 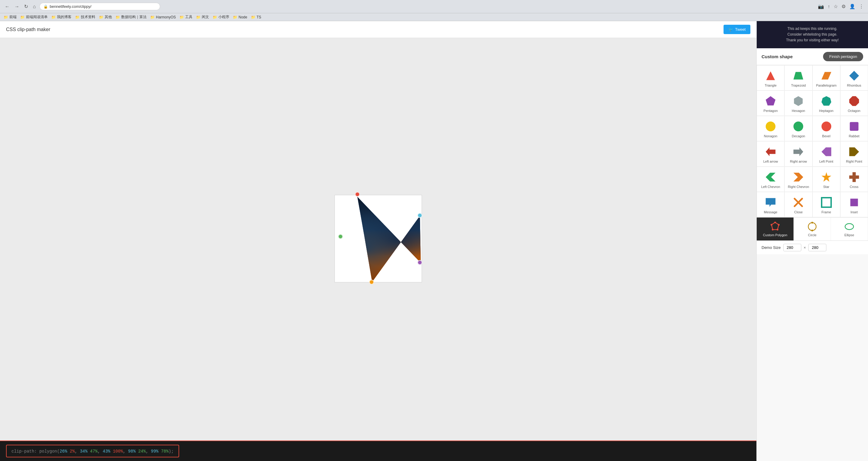 What do you see at coordinates (799, 136) in the screenshot?
I see `shape-label-decagon: Decagon` at bounding box center [799, 136].